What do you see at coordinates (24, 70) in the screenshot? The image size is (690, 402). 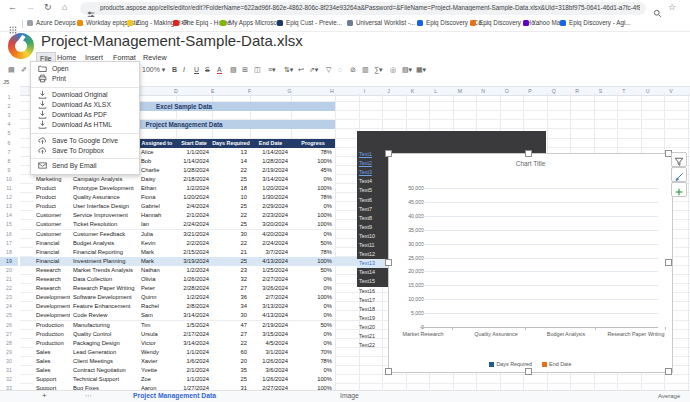 I see `format-painter-icon: ✐` at bounding box center [24, 70].